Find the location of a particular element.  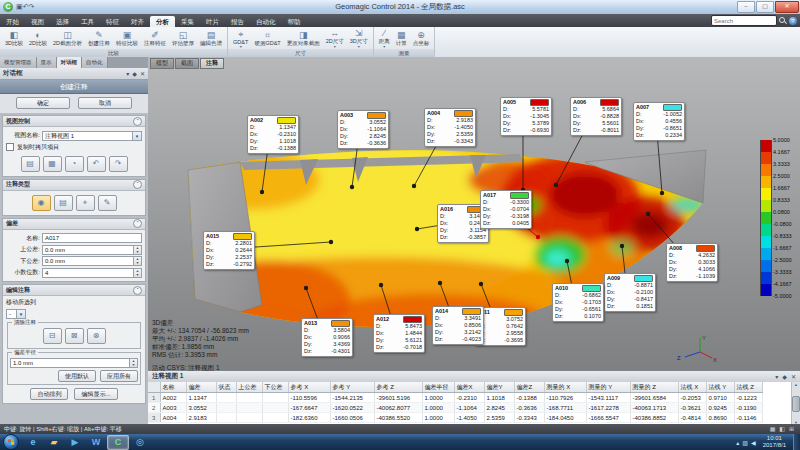

view-zoom-icon: ◔ is located at coordinates (74, 164).